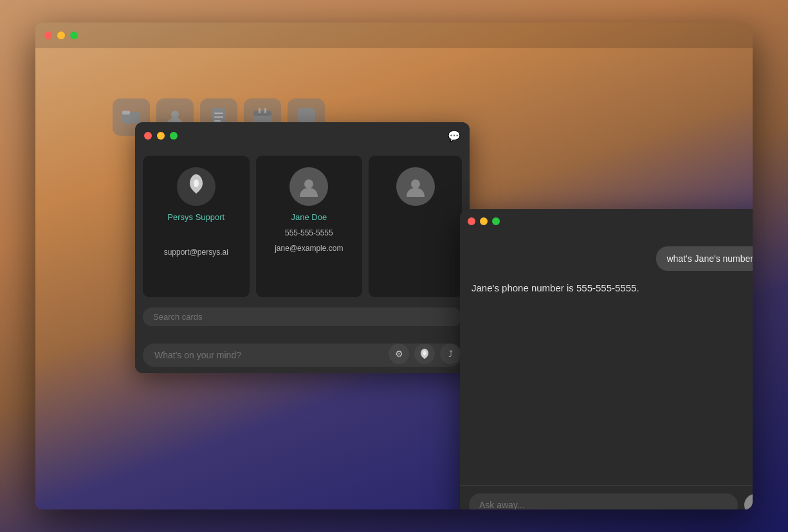  I want to click on exit-button: ⤴, so click(450, 354).